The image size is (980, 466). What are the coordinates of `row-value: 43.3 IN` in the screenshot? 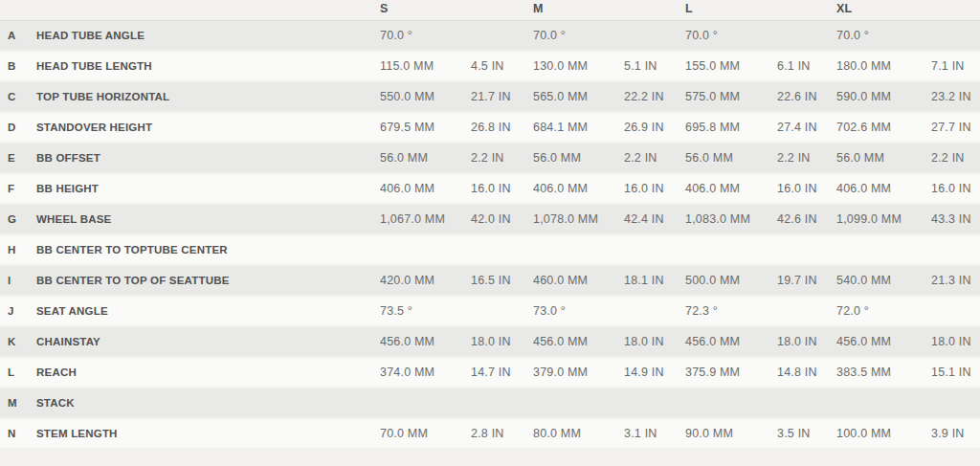 It's located at (955, 219).